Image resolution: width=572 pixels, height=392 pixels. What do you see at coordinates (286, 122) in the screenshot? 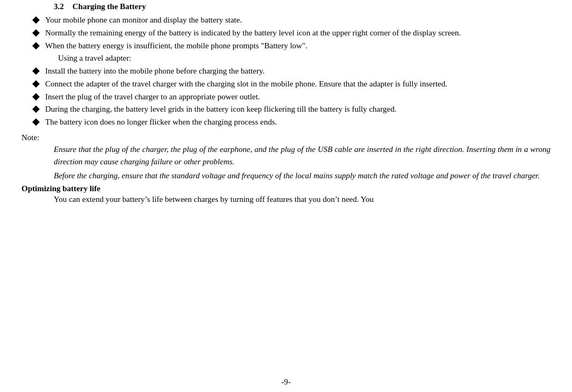
I see `list-item: ◆ The battery icon does no longer flicke…` at bounding box center [286, 122].